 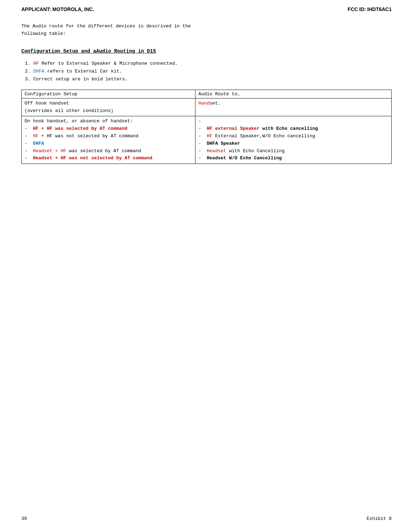 I want to click on table-row-2-left: On hook handset, or absence of handset: …, so click(x=109, y=140).